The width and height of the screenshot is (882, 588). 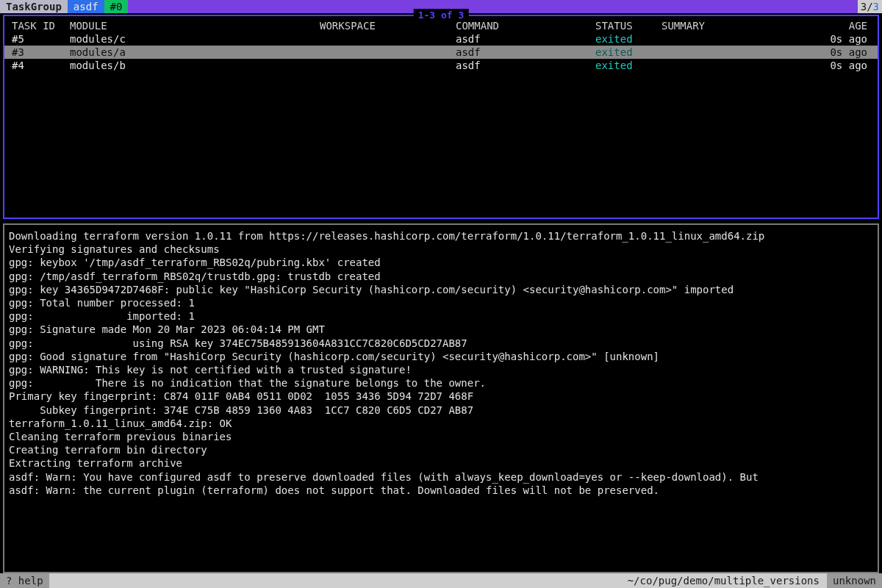 I want to click on table-cell: modules/c, so click(x=192, y=39).